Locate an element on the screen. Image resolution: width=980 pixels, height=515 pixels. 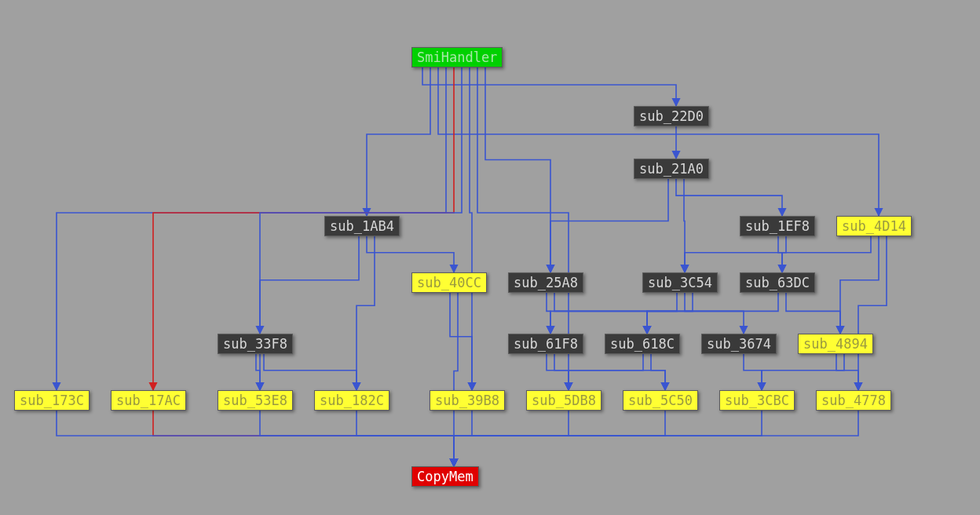
node-sub_39B8: sub_39B8 is located at coordinates (467, 400).